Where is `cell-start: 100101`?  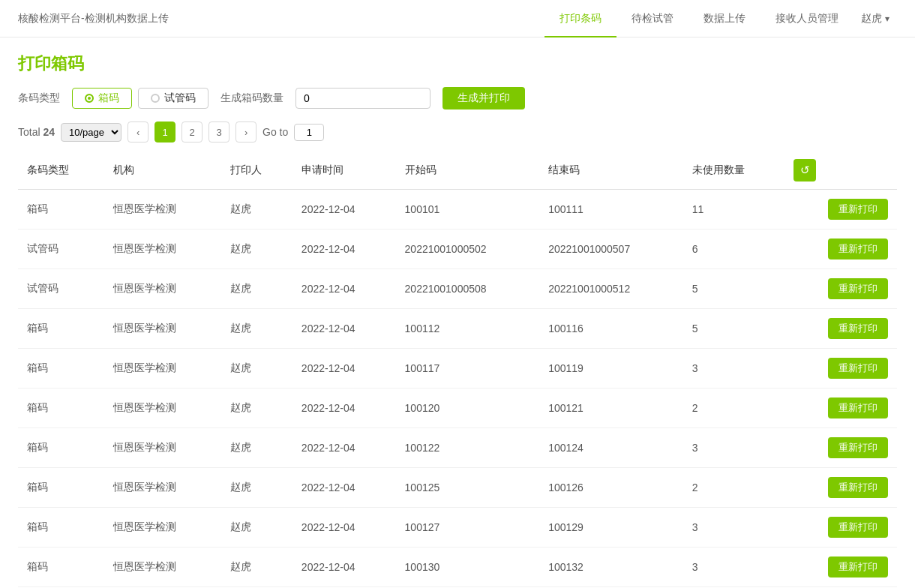 cell-start: 100101 is located at coordinates (468, 210).